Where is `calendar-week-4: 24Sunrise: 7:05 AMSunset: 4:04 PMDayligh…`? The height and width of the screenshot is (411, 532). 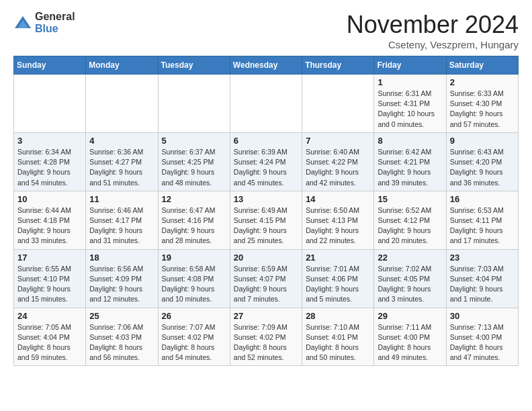
calendar-week-4: 24Sunrise: 7:05 AMSunset: 4:04 PMDayligh… is located at coordinates (266, 337).